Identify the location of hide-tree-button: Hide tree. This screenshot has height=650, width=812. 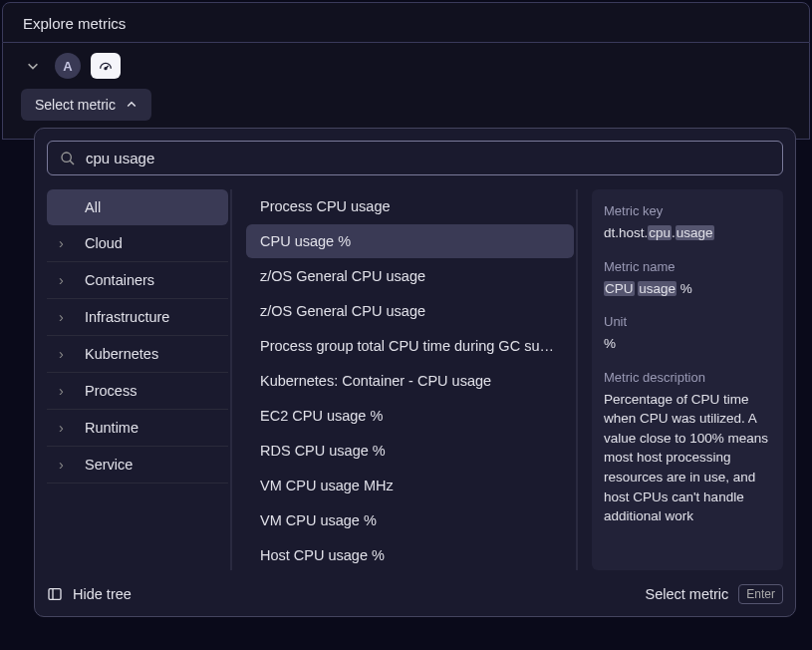
(90, 594).